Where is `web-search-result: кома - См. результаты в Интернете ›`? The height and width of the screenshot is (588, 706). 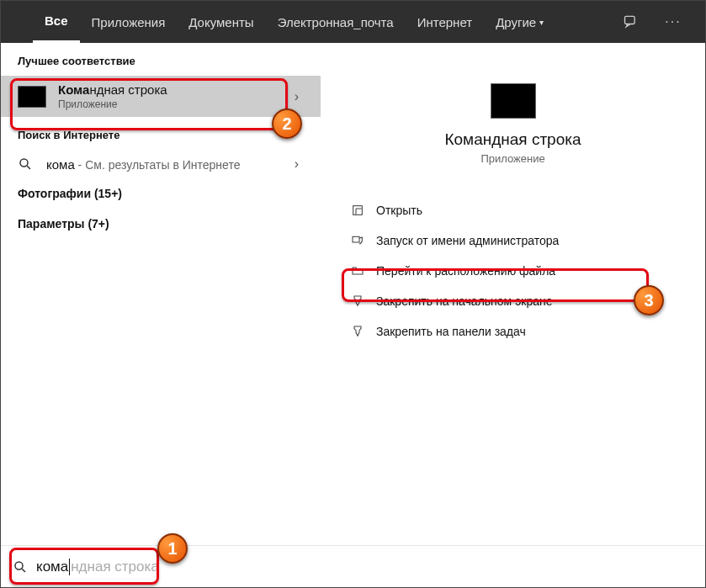
web-search-result: кома - См. результаты в Интернете › is located at coordinates (161, 164).